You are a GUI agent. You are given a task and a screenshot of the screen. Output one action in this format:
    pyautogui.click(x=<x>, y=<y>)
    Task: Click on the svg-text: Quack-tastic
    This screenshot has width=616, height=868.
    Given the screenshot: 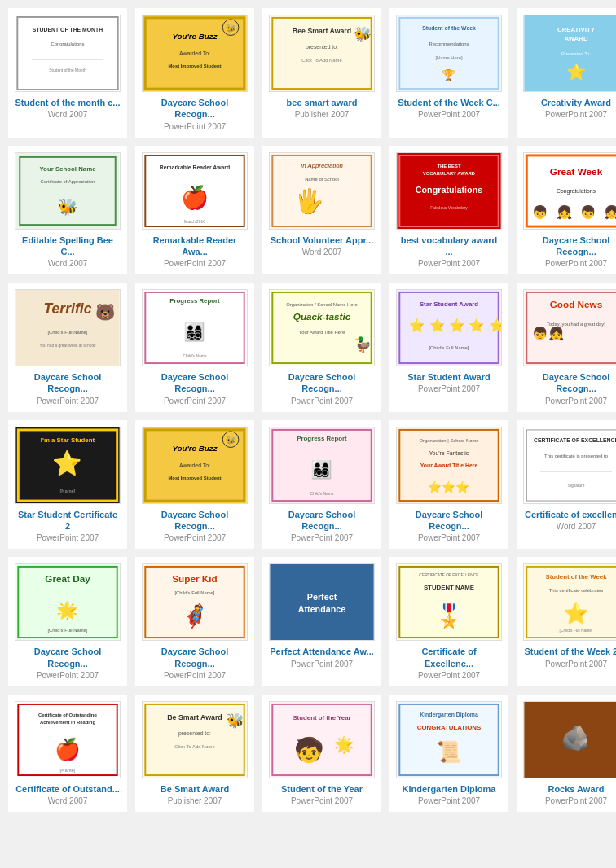 What is the action you would take?
    pyautogui.click(x=323, y=316)
    